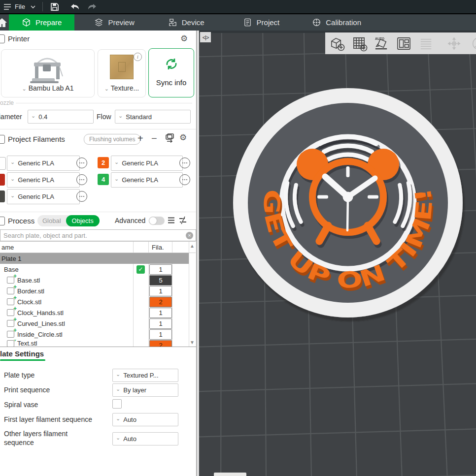  What do you see at coordinates (61, 117) in the screenshot?
I see `diameter-select: ⌄ 0.4` at bounding box center [61, 117].